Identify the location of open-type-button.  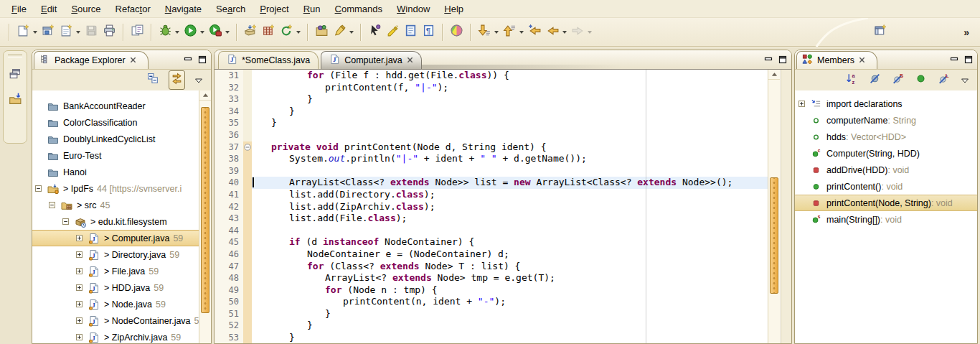
(138, 32).